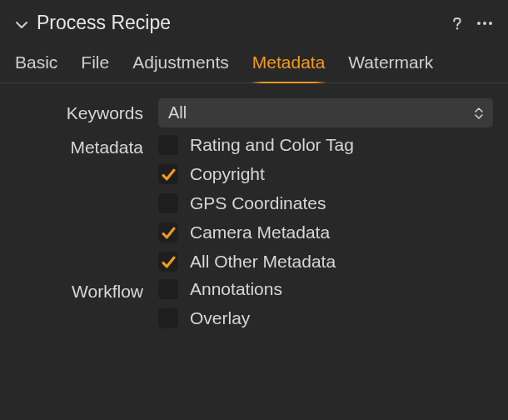 The image size is (508, 420). Describe the element at coordinates (37, 68) in the screenshot. I see `tab-basic: Basic` at that location.